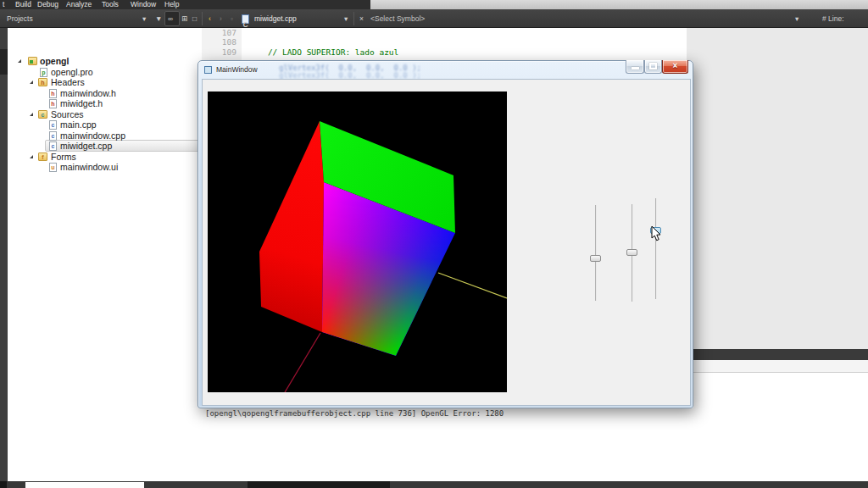  I want to click on window-icon, so click(209, 69).